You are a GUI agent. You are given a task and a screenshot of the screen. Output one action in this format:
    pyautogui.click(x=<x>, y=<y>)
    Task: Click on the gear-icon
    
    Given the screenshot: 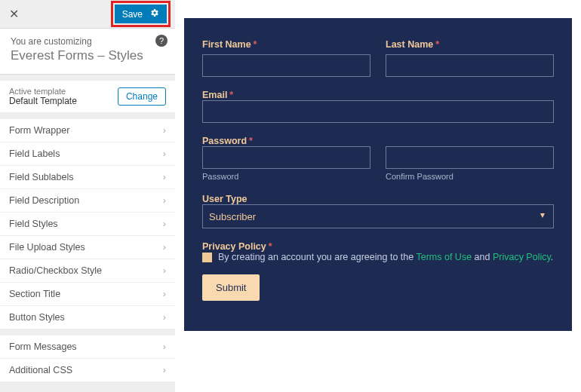 What is the action you would take?
    pyautogui.click(x=155, y=14)
    